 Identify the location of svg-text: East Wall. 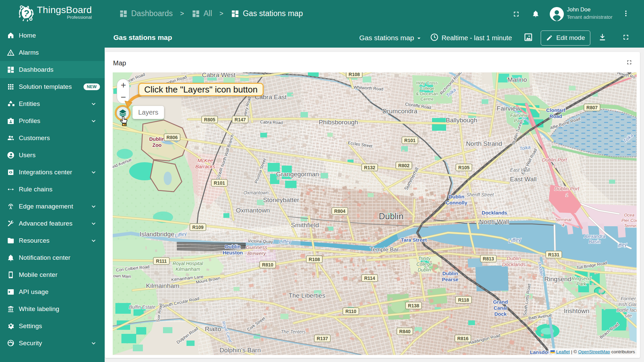
(523, 179).